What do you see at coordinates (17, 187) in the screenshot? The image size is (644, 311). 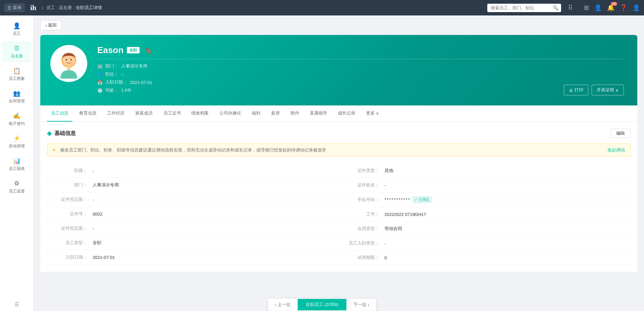 I see `sidebar-item-settings: ⚙ 员工设置` at bounding box center [17, 187].